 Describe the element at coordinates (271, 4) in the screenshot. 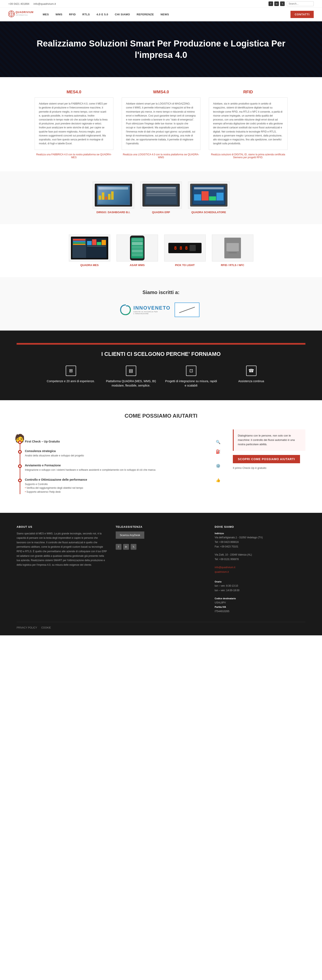

I see `facebook-icon-top: f` at that location.